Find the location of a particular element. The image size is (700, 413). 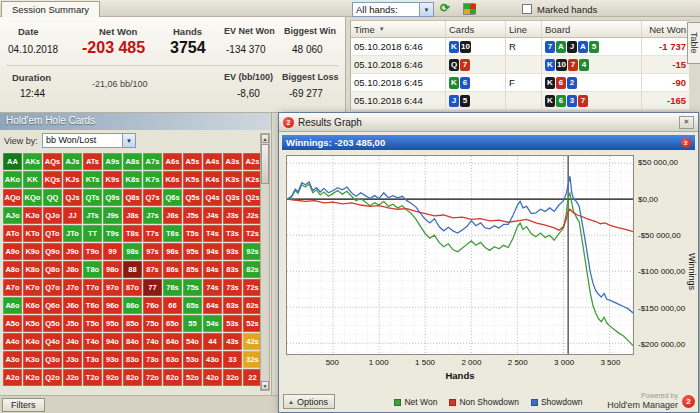

hand-cell-T8s: T8s is located at coordinates (132, 234).